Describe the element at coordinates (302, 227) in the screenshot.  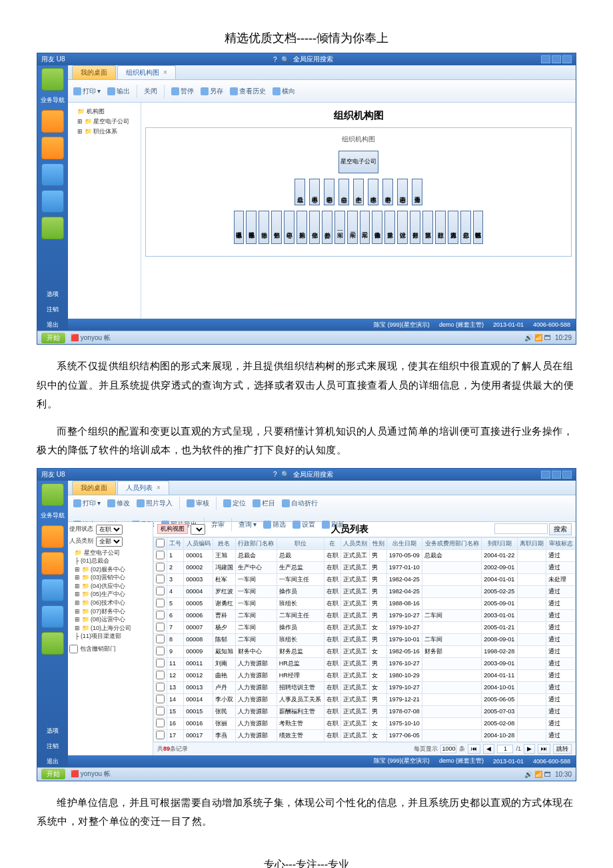
I see `org-node: 采购部` at that location.